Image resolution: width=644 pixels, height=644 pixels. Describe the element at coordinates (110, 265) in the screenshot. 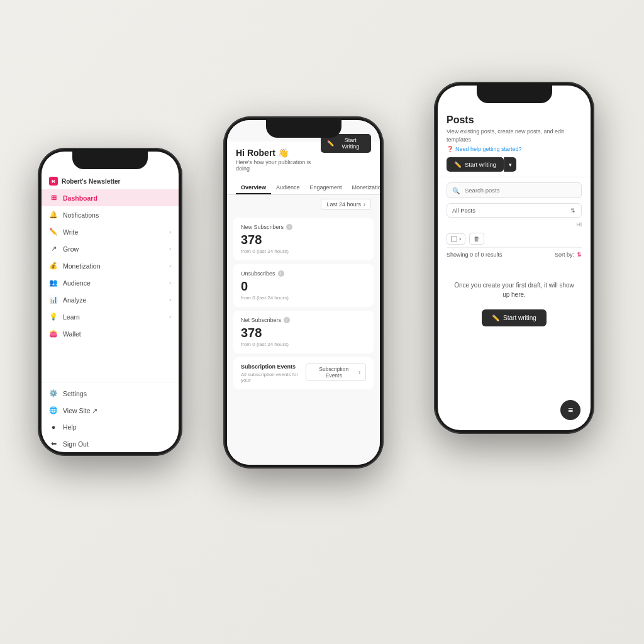

I see `sidebar-item-monetization: 💰 Monetization ›` at that location.